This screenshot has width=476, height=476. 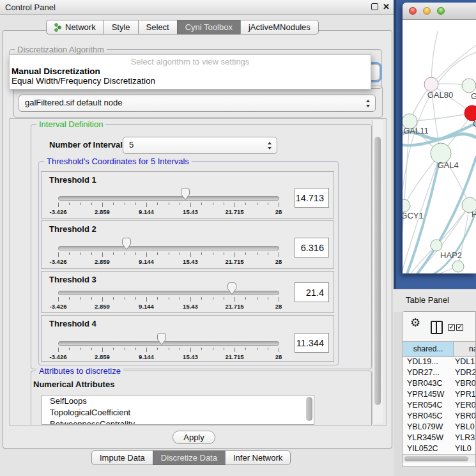 What do you see at coordinates (440, 147) in the screenshot?
I see `network-canvas: GAL80G.CGAL11GAL4GCY1HHAP2` at bounding box center [440, 147].